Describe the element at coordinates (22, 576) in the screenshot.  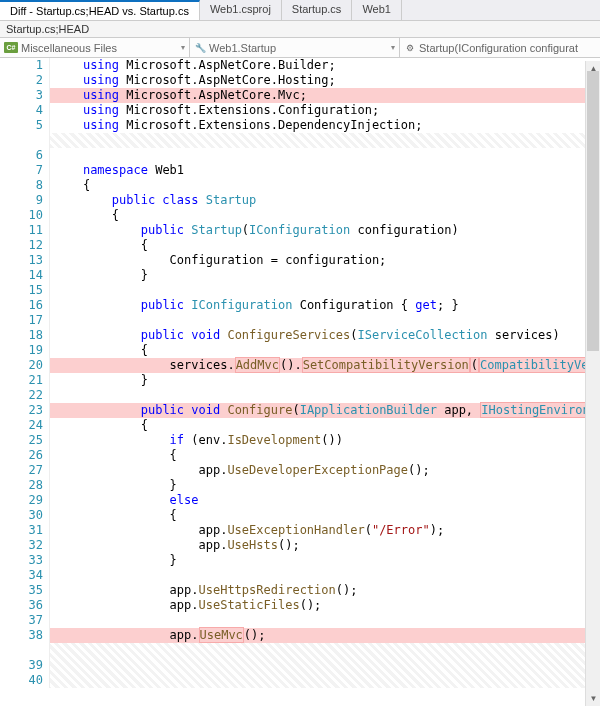
I see `line-number: 34` at that location.